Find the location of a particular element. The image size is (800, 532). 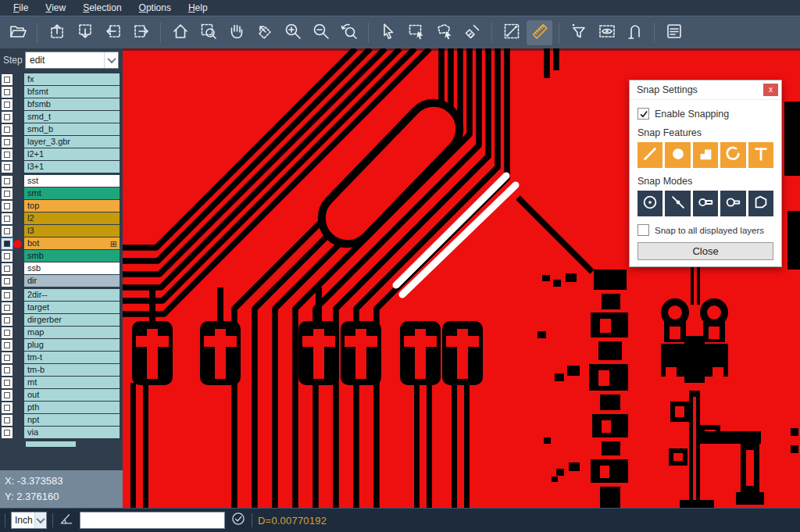

layer-label: smt is located at coordinates (72, 194).